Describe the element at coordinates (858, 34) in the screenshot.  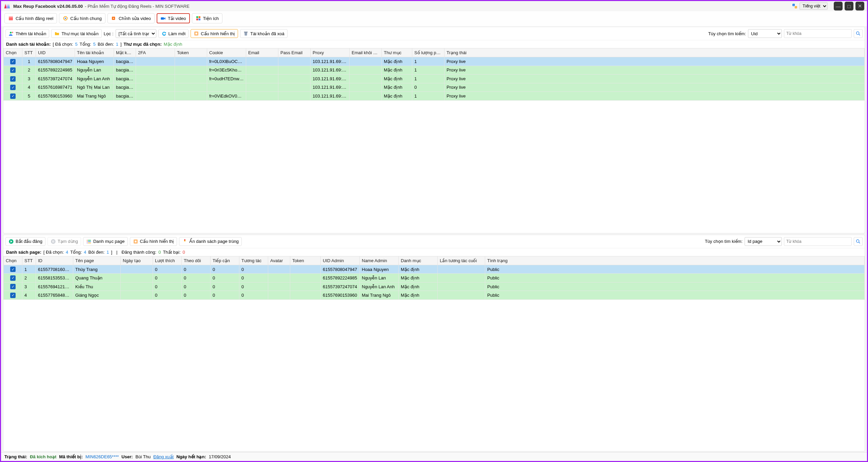
I see `search-icon` at that location.